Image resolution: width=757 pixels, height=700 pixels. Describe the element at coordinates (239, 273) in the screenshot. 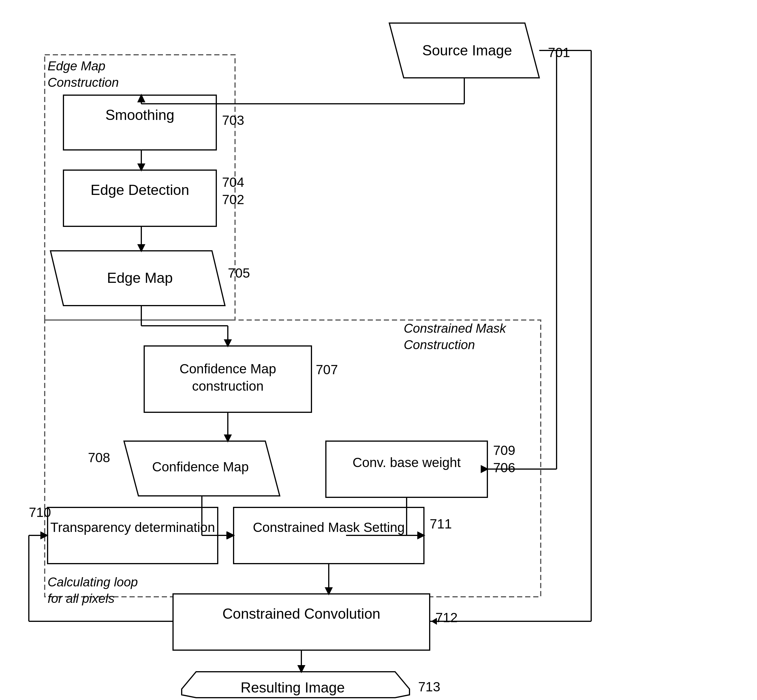

I see `ref-705: 705` at that location.